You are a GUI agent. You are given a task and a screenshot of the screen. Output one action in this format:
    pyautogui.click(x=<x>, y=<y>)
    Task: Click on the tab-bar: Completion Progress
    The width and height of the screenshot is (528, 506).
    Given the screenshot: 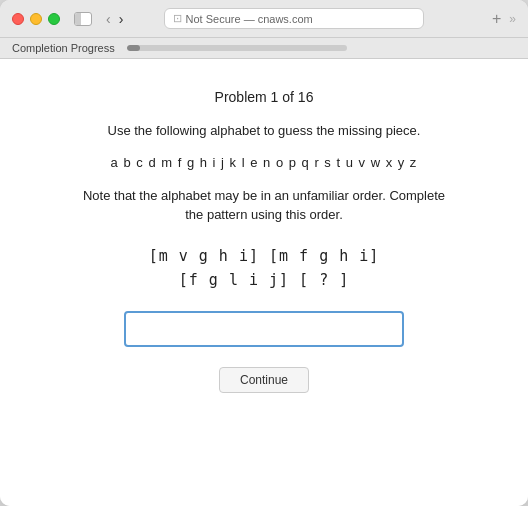 What is the action you would take?
    pyautogui.click(x=264, y=48)
    